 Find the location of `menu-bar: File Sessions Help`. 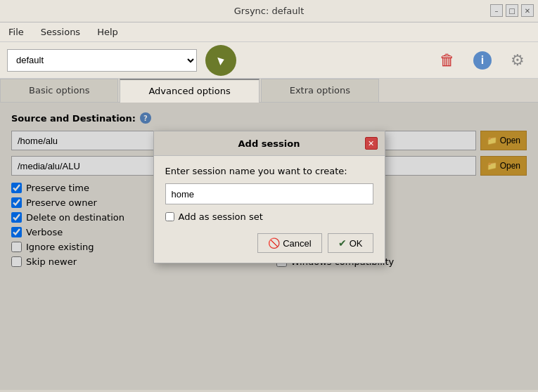

menu-bar: File Sessions Help is located at coordinates (269, 32).